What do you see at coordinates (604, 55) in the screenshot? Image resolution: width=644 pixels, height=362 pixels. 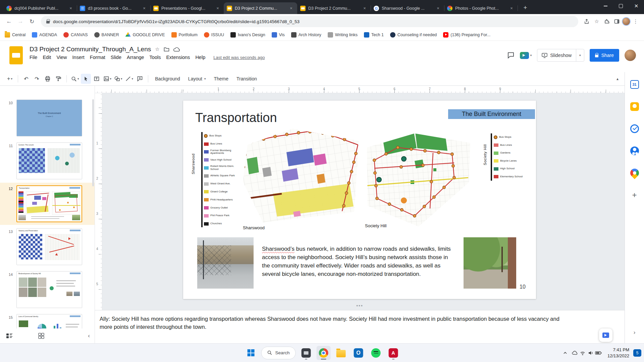 I see `share-button: Share` at bounding box center [604, 55].